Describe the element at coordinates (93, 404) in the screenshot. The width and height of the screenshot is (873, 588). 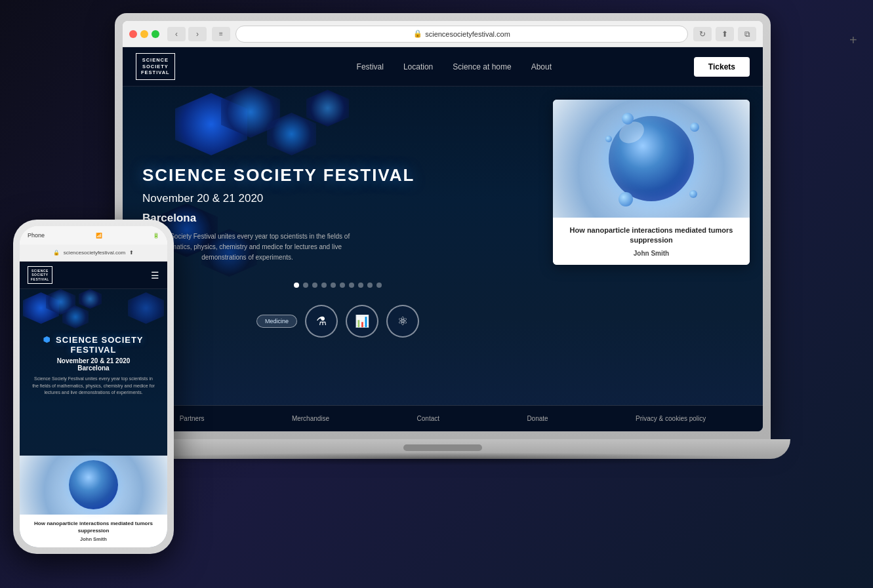
I see `phone-website: SCIENCE SOCIETY FESTIVAL ☰` at that location.